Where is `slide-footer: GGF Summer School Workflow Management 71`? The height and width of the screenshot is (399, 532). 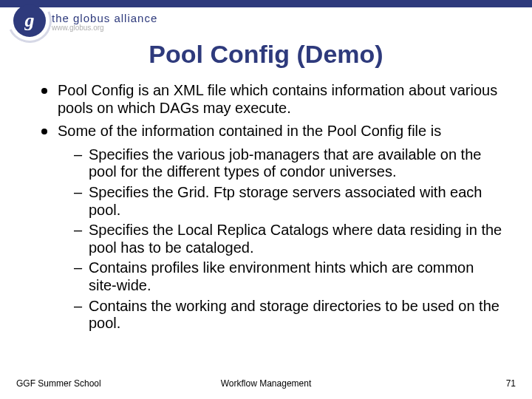
slide-footer: GGF Summer School Workflow Management 71 is located at coordinates (266, 383).